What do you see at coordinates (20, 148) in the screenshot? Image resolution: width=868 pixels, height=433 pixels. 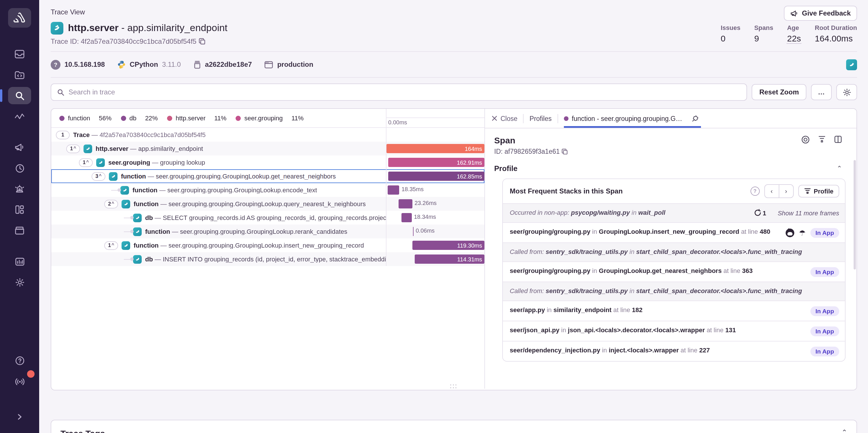 I see `feedback-megaphone-icon` at bounding box center [20, 148].